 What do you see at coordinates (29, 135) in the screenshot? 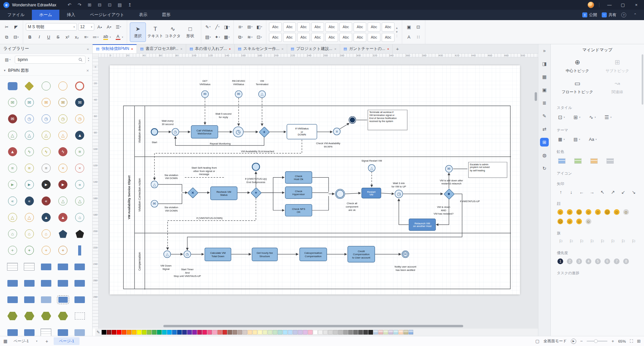
I see `library-shape: △` at bounding box center [29, 135].